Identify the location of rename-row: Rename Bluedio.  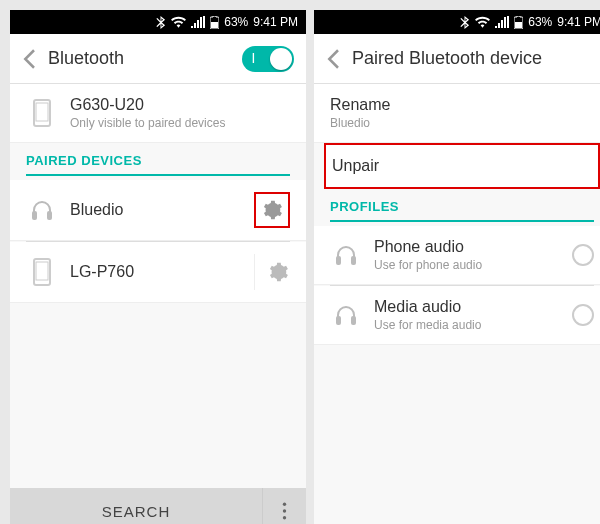
(457, 114).